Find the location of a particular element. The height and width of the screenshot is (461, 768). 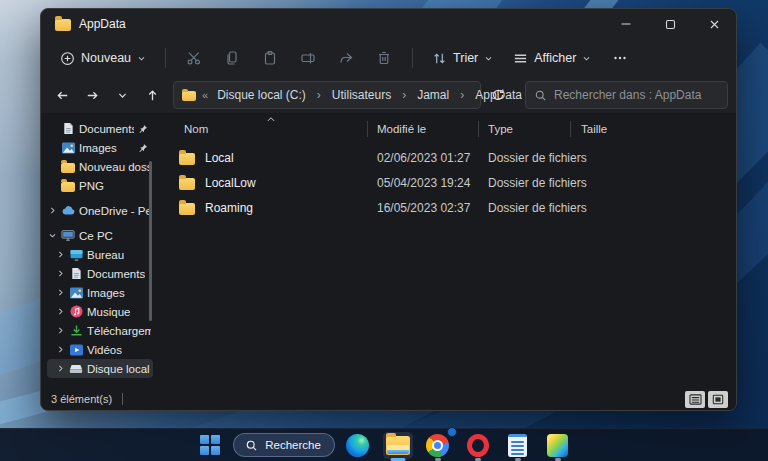

sidebar-item-bureau: Bureau is located at coordinates (100, 254).